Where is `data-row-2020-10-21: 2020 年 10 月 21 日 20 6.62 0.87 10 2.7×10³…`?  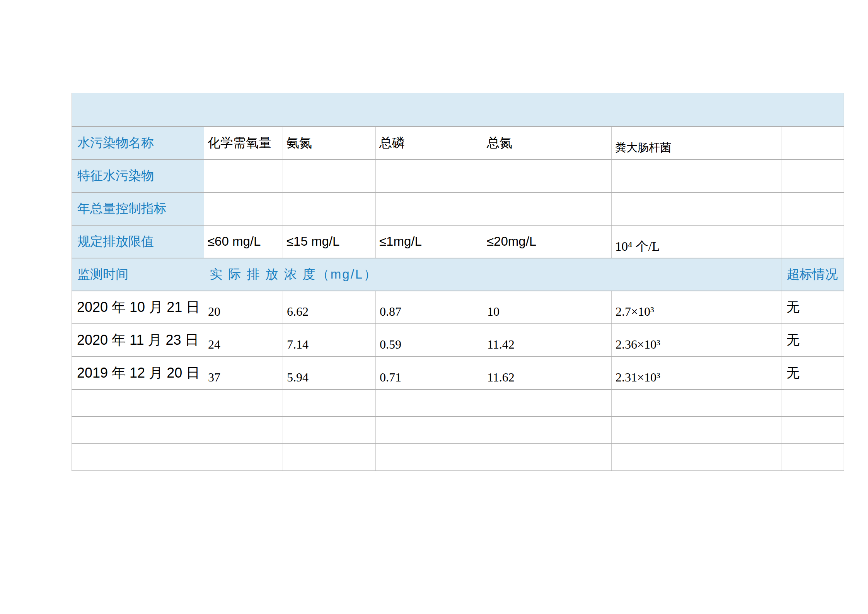 data-row-2020-10-21: 2020 年 10 月 21 日 20 6.62 0.87 10 2.7×10³… is located at coordinates (458, 307).